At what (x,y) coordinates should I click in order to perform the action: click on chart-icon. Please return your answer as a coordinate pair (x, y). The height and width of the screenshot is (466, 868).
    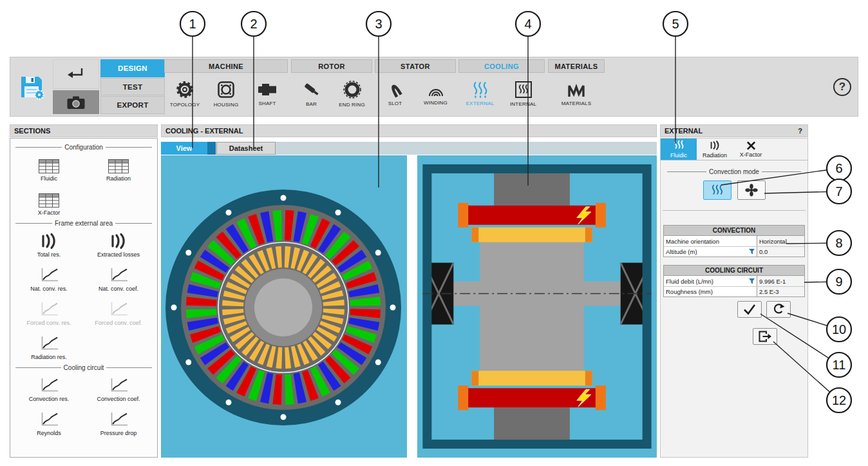
    Looking at the image, I should click on (49, 420).